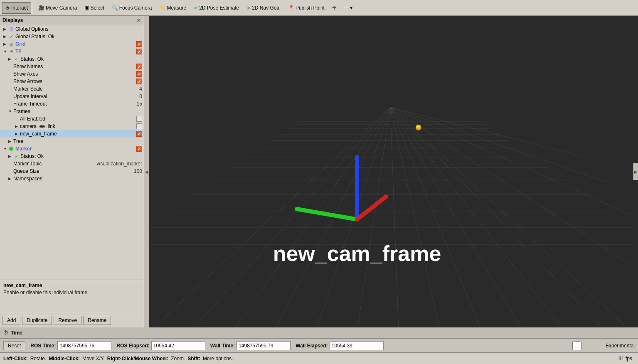  What do you see at coordinates (72, 52) in the screenshot?
I see `tree-item-tf: ▼ Ψ TF` at bounding box center [72, 52].